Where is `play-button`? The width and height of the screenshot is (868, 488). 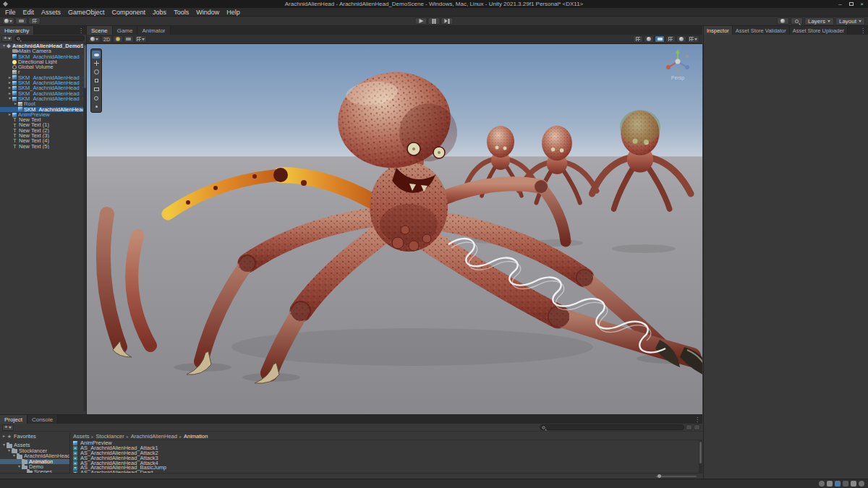
play-button is located at coordinates (421, 21).